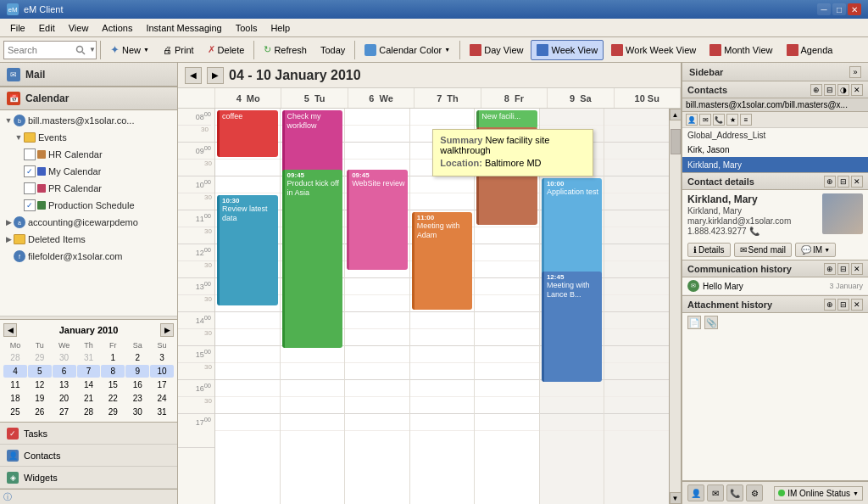 The height and width of the screenshot is (504, 868). Describe the element at coordinates (248, 134) in the screenshot. I see `event-coffee: coffee` at that location.